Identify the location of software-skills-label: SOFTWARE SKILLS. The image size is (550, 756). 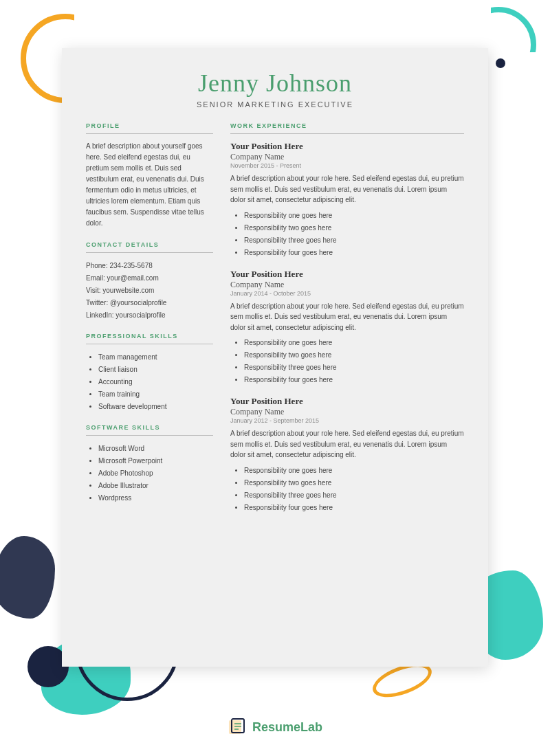
(150, 427).